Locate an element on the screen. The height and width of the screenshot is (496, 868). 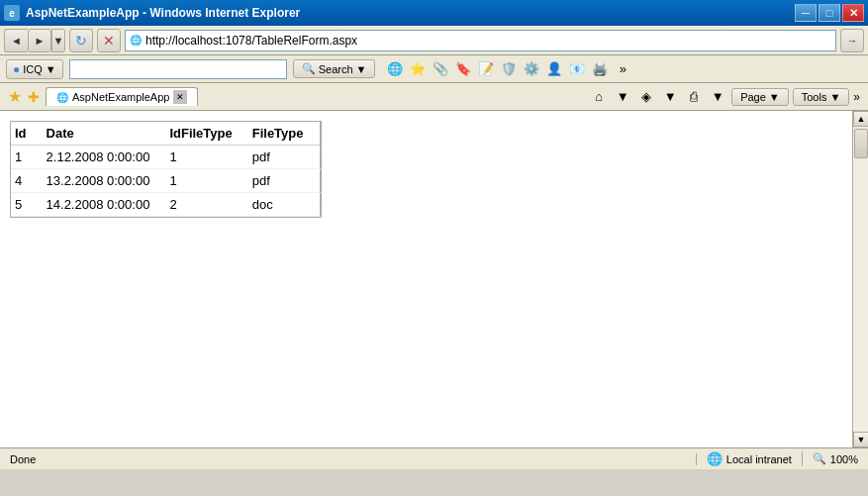
icq-dropdown-icon: ▼ is located at coordinates (51, 69).